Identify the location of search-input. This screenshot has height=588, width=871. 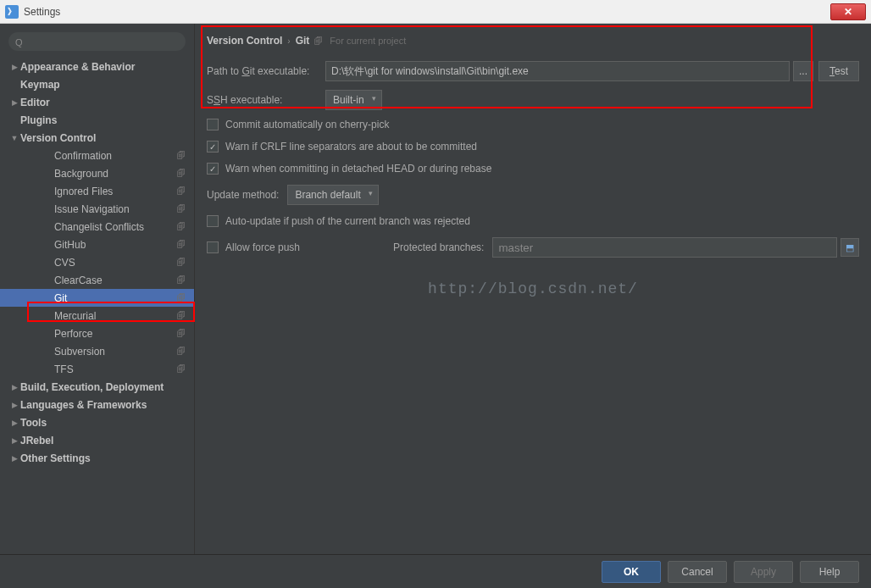
(97, 42).